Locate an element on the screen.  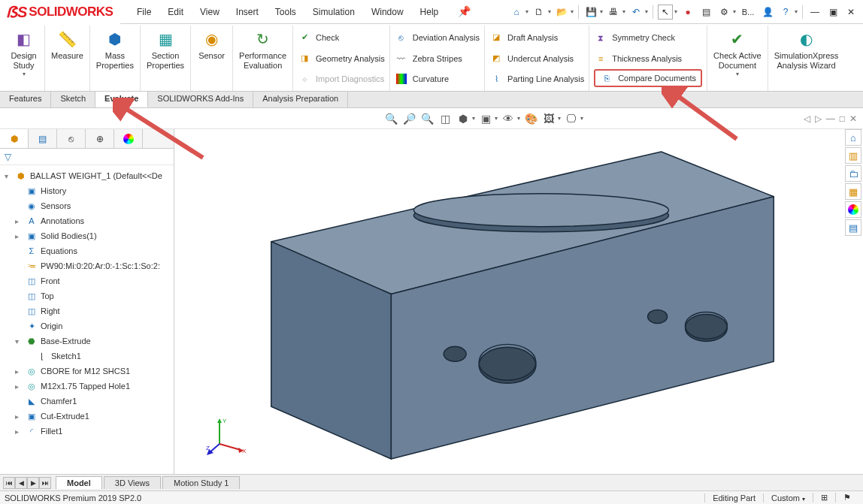
menu-tools: Tools is located at coordinates (286, 12).